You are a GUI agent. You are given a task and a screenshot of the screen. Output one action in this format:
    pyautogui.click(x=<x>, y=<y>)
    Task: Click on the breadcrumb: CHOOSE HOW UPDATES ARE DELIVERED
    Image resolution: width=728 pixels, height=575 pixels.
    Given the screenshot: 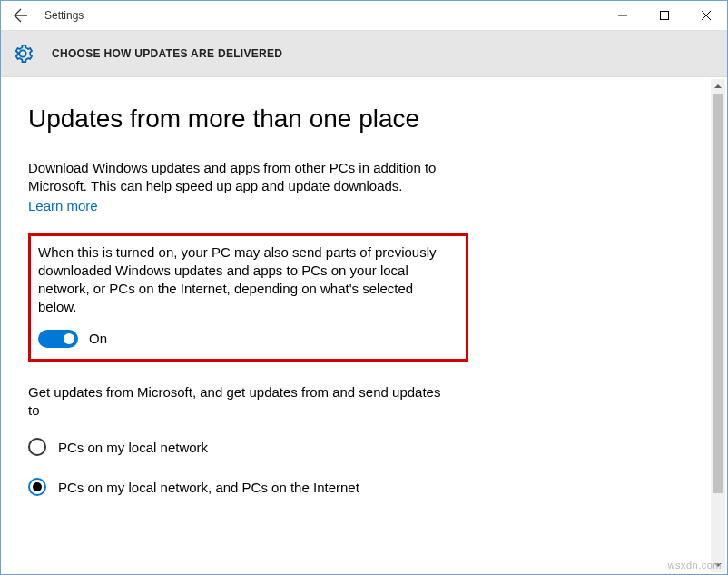 What is the action you would take?
    pyautogui.click(x=167, y=54)
    